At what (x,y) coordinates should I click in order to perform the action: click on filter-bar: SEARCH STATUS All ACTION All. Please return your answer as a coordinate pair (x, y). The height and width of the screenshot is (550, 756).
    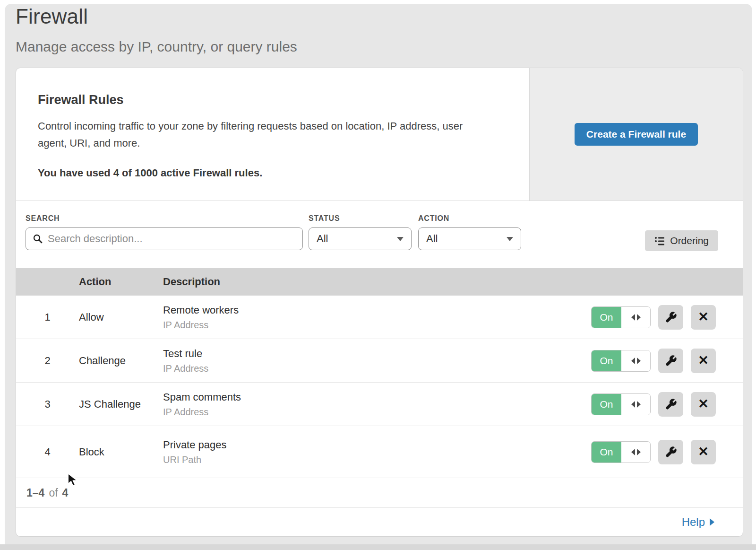
    Looking at the image, I should click on (379, 235).